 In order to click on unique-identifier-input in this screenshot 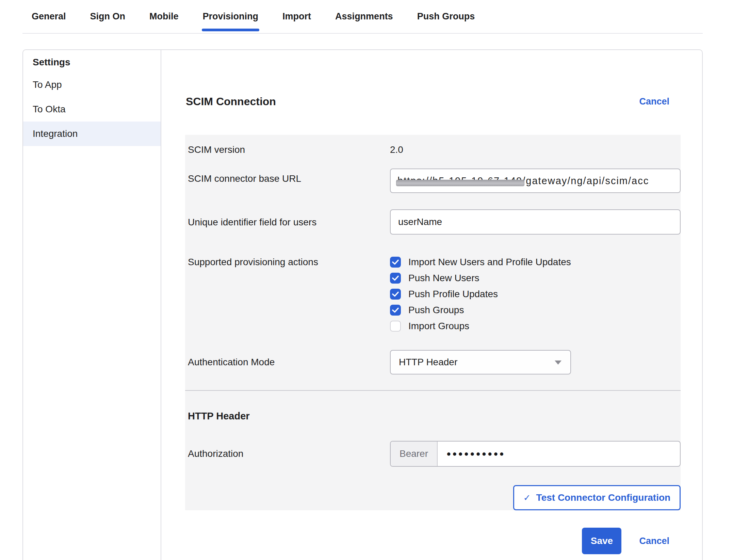, I will do `click(535, 222)`.